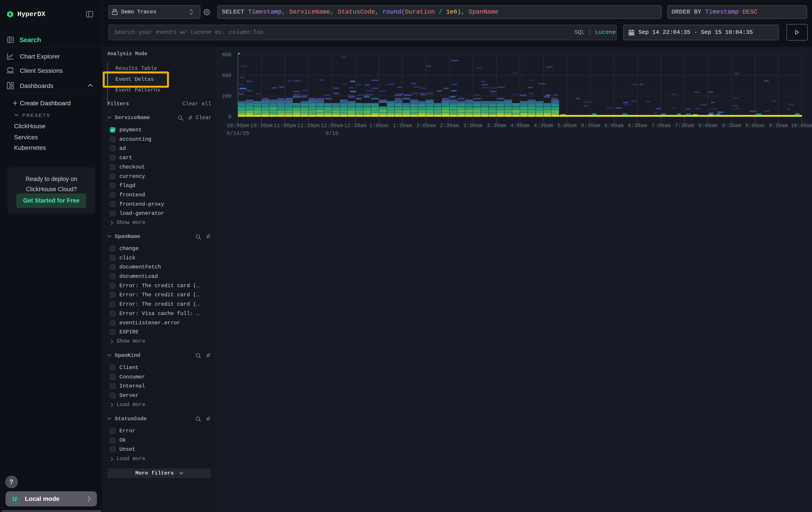 The height and width of the screenshot is (512, 812). I want to click on svg-text: 11:00pm, so click(285, 126).